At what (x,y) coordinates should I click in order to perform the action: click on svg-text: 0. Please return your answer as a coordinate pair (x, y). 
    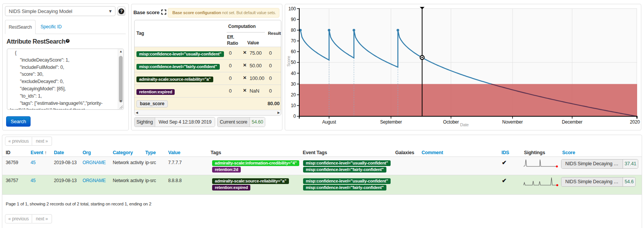
    Looking at the image, I should click on (295, 116).